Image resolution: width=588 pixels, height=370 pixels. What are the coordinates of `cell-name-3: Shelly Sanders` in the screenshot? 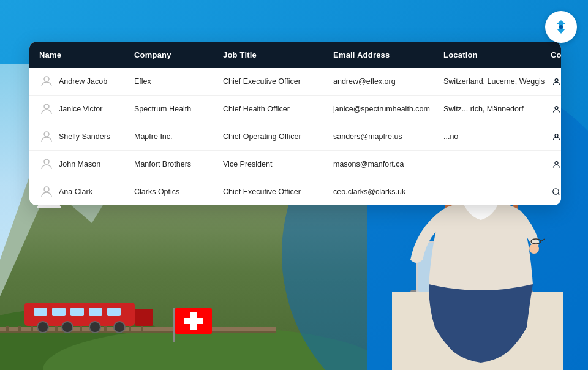 It's located at (87, 137).